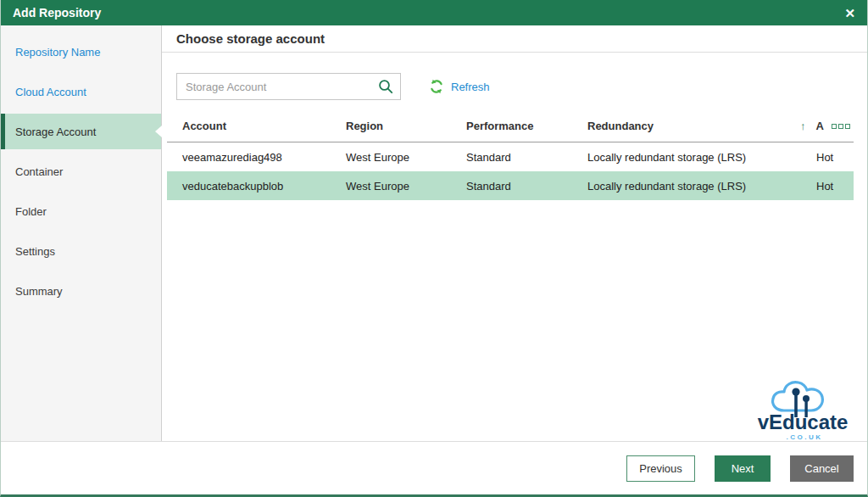 The image size is (868, 497). What do you see at coordinates (743, 468) in the screenshot?
I see `next-button: Next` at bounding box center [743, 468].